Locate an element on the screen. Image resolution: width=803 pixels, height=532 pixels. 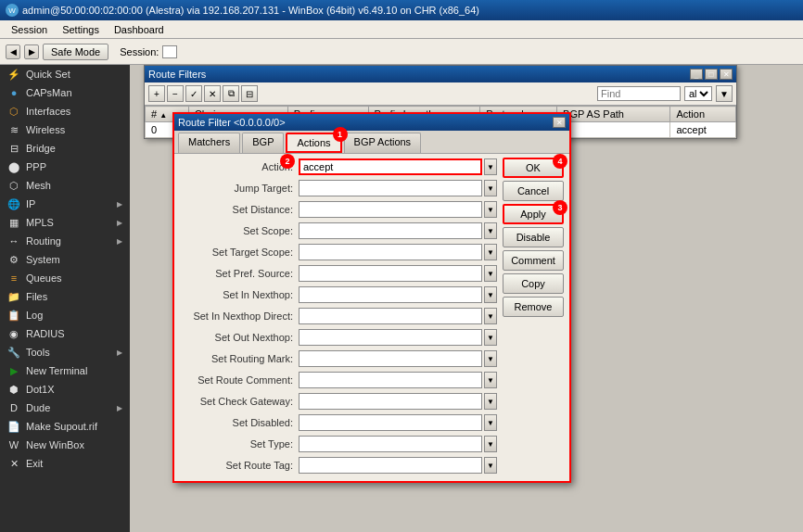
set-route-tag-control: ▼ is located at coordinates (398, 465).